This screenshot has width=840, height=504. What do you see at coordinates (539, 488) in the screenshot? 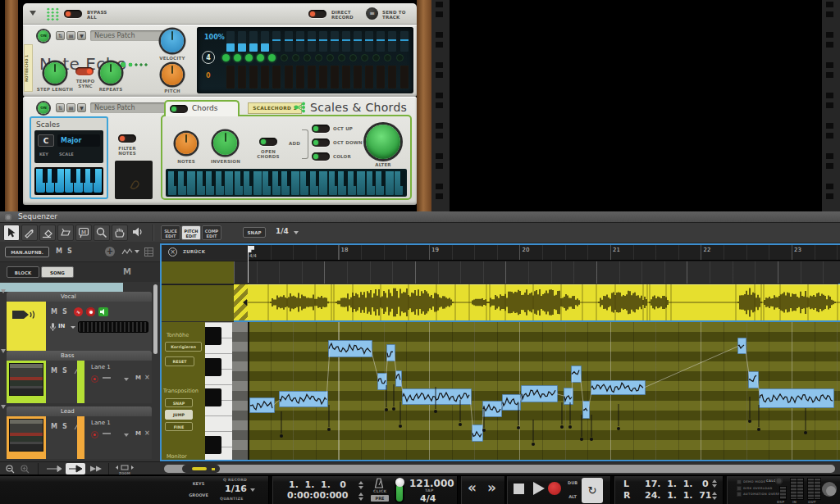
I see `play-button` at bounding box center [539, 488].